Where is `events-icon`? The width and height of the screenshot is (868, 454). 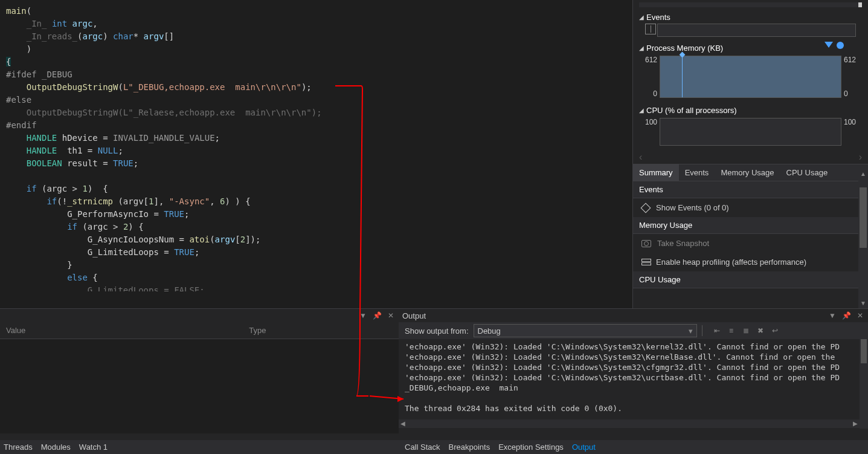
events-icon is located at coordinates (646, 208).